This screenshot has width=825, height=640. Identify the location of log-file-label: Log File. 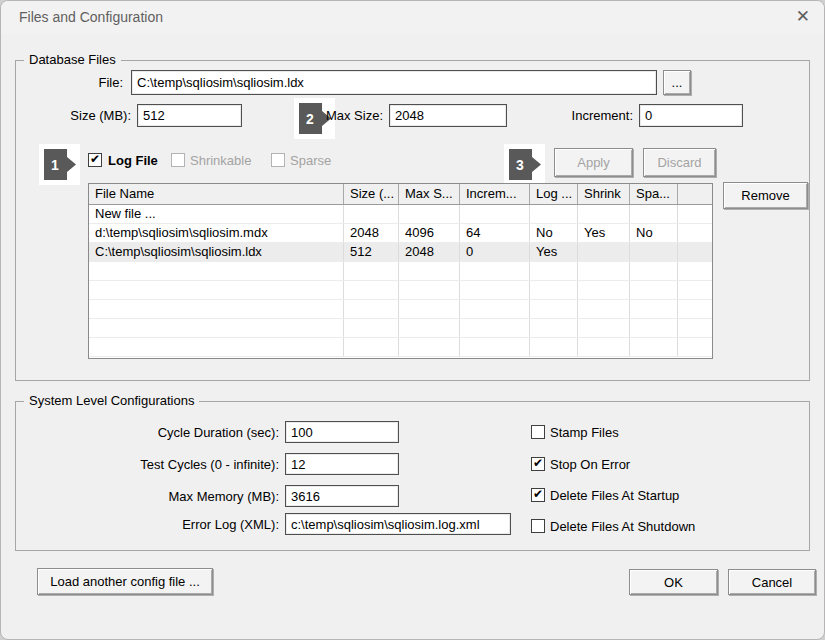
(133, 160).